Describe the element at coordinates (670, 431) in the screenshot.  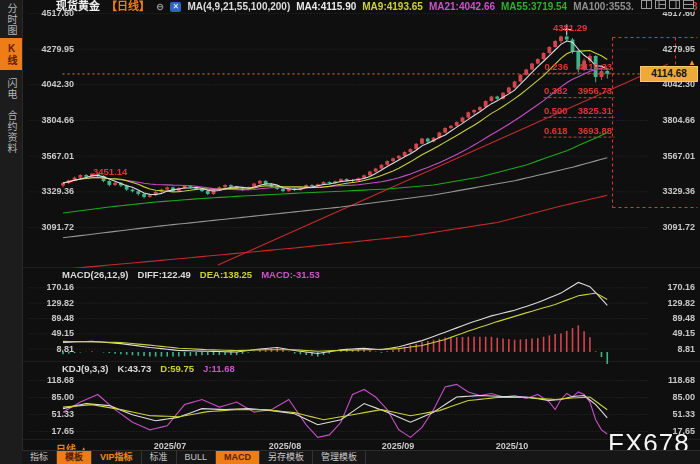
I see `kdj-right-axis-label: 17.65` at that location.